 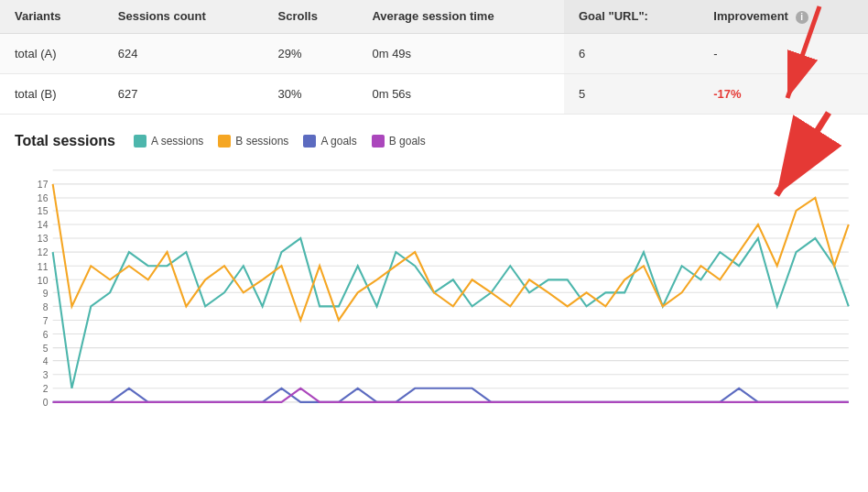 I want to click on chart-title: Total sessions, so click(x=65, y=141).